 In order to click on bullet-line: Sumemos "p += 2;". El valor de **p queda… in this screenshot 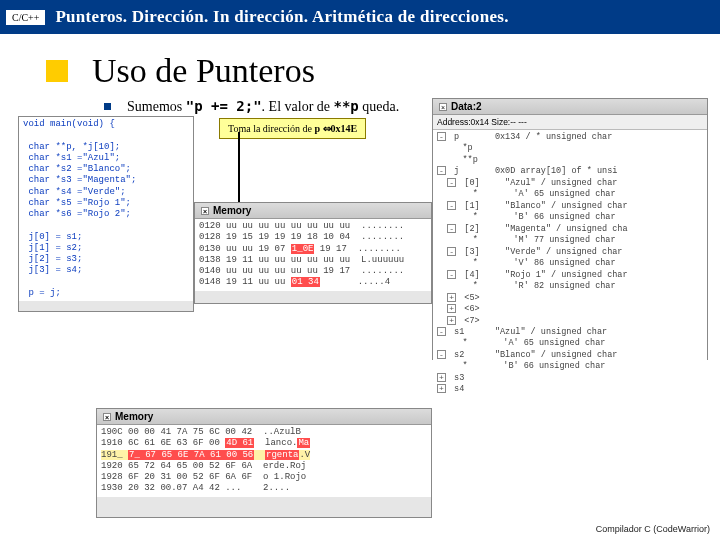, I will do `click(252, 106)`.